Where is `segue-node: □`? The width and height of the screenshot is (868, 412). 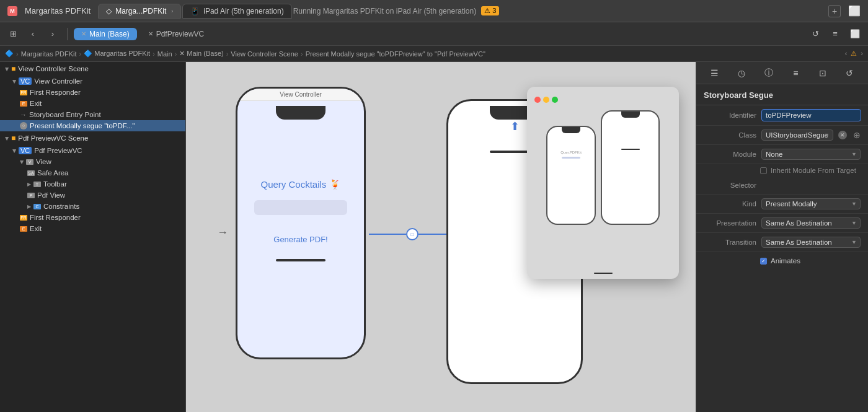
segue-node: □ is located at coordinates (412, 234).